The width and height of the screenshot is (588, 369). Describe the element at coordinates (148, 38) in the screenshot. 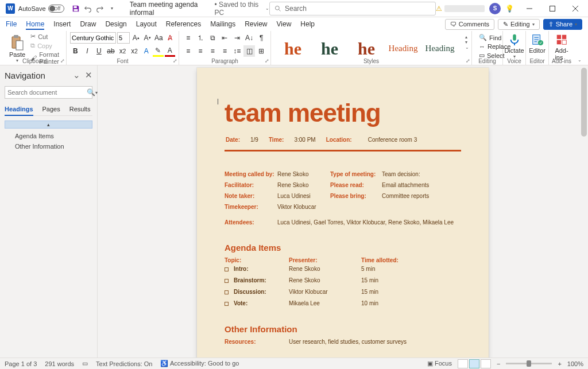

I see `shrink-font-icon: A▾` at that location.